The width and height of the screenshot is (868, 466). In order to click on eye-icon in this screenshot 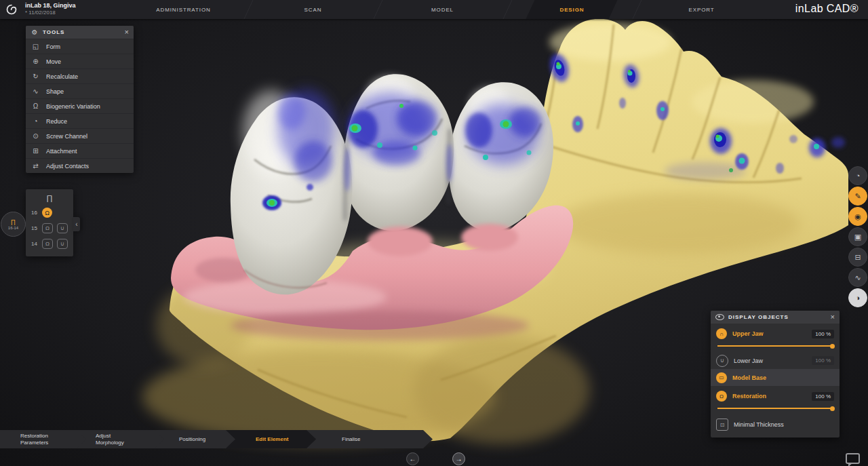, I will do `click(720, 317)`.